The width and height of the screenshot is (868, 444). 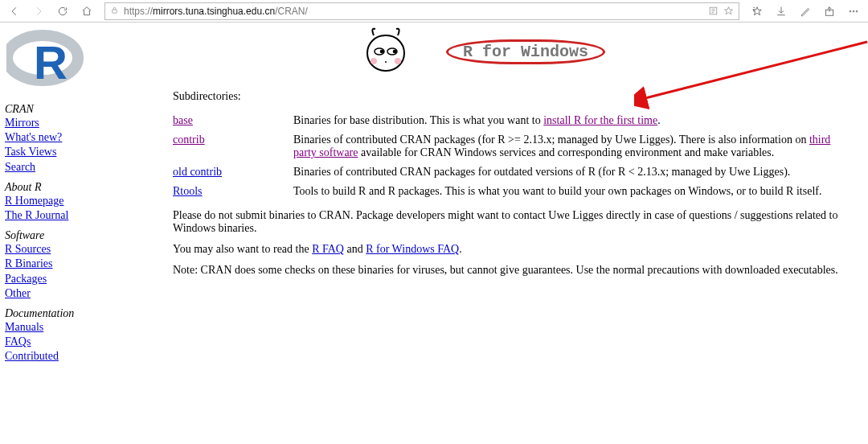 What do you see at coordinates (518, 270) in the screenshot?
I see `paragraph-virus-note: Note: CRAN does some checks on these bin…` at bounding box center [518, 270].